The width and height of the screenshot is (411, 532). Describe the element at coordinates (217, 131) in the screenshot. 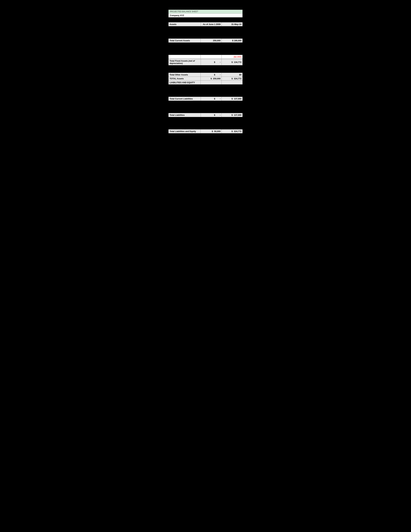

I see `tle-col1-val: 50,000` at that location.